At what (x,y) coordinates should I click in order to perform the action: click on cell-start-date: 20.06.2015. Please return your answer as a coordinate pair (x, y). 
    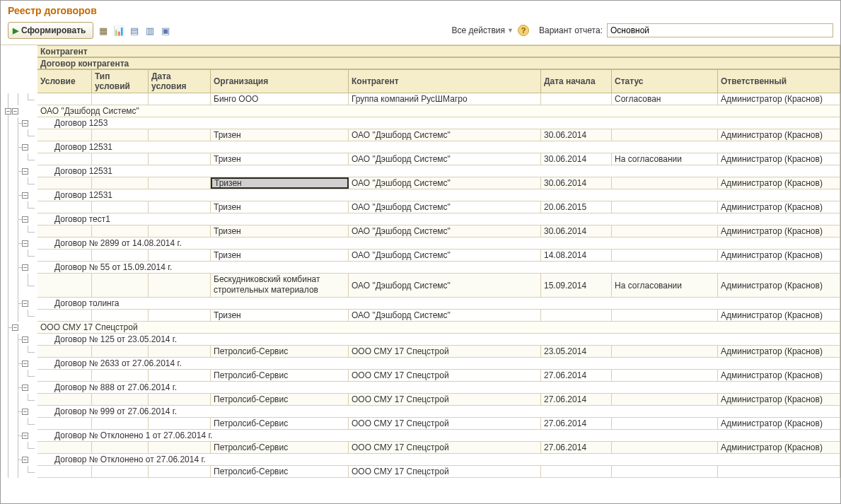
    Looking at the image, I should click on (576, 207).